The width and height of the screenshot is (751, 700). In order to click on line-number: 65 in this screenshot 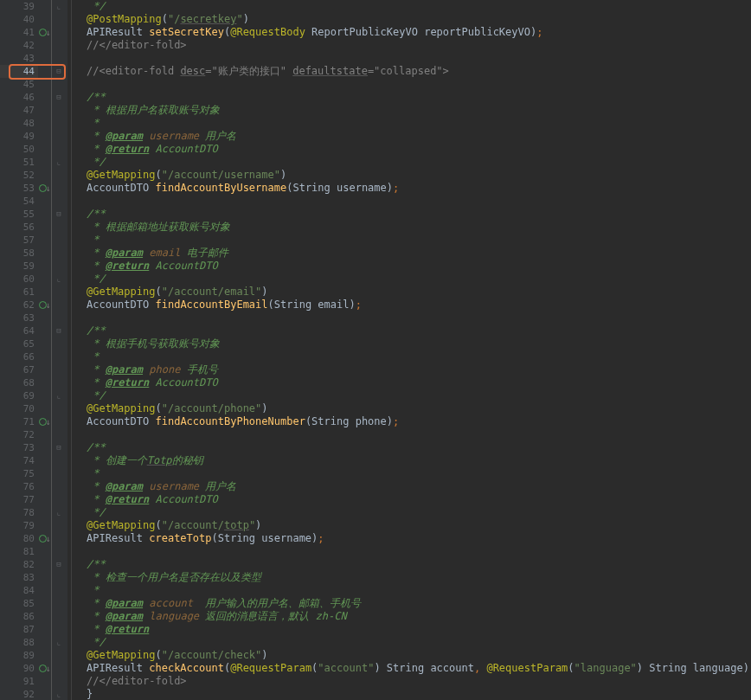, I will do `click(19, 344)`.